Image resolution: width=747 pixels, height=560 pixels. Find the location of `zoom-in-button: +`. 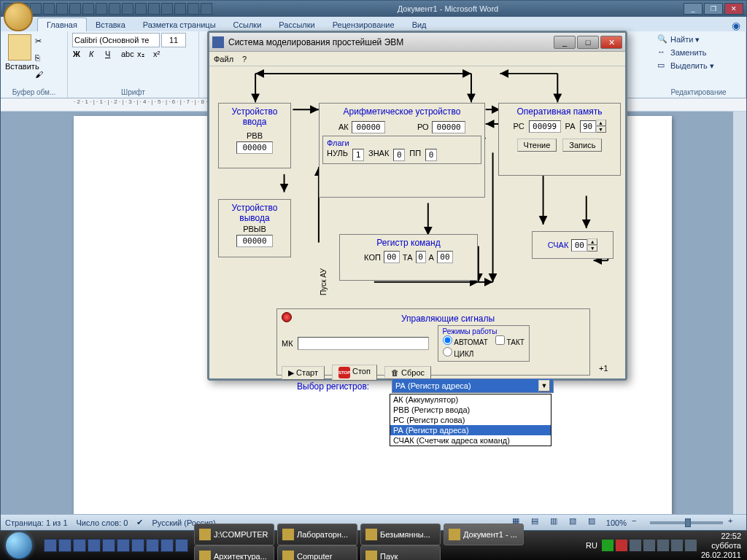

zoom-in-button: + is located at coordinates (735, 523).